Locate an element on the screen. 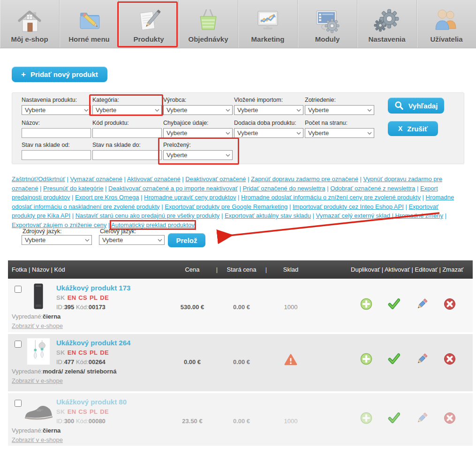  zotriedenie-select: Vyberte is located at coordinates (340, 110).